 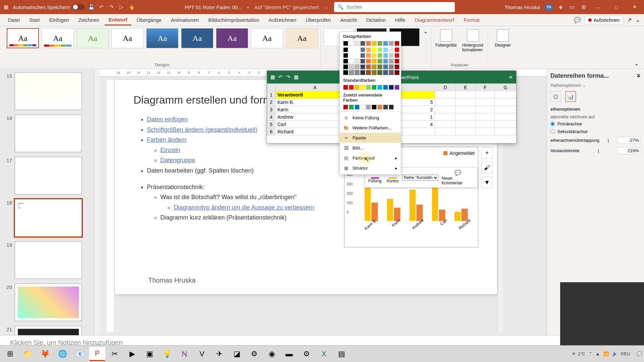 I want to click on language-indicator: DEU, so click(x=625, y=354).